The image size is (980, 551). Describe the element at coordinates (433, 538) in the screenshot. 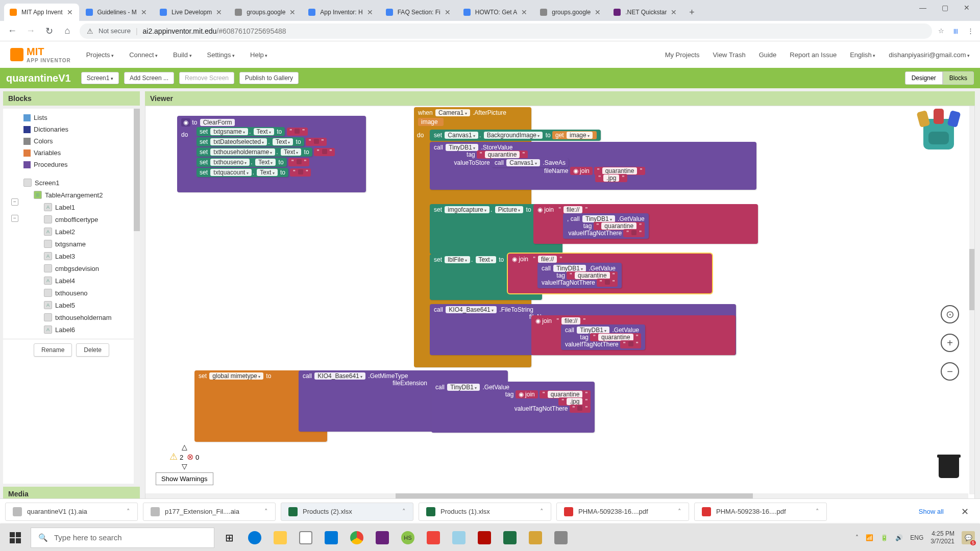

I see `anydesk-icon` at that location.